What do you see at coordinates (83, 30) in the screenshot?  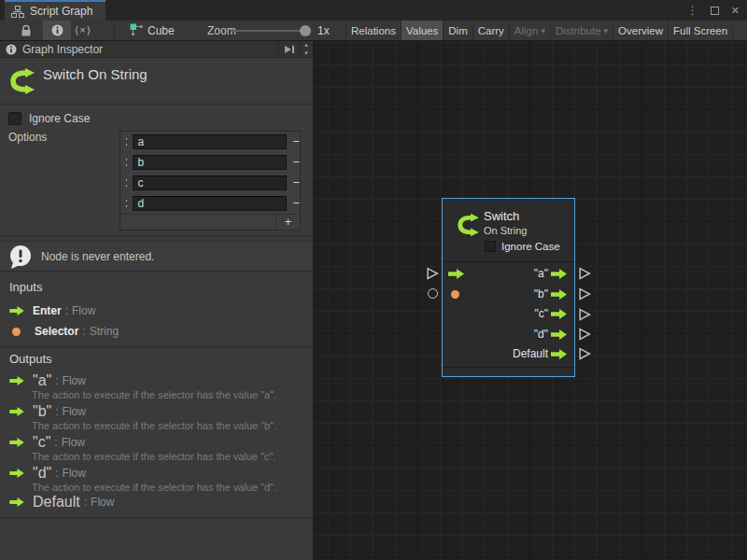 I see `code-icon: ⟨×⟩` at bounding box center [83, 30].